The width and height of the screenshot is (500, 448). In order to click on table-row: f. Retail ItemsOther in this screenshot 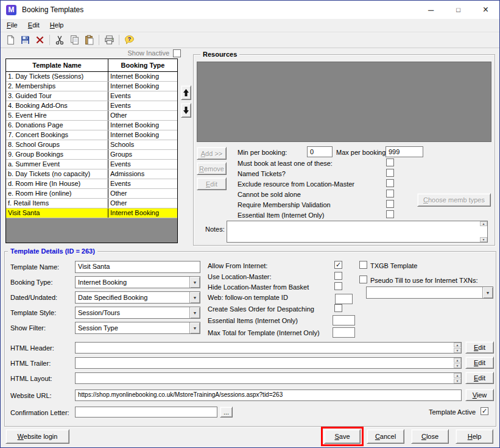, I will do `click(91, 204)`.